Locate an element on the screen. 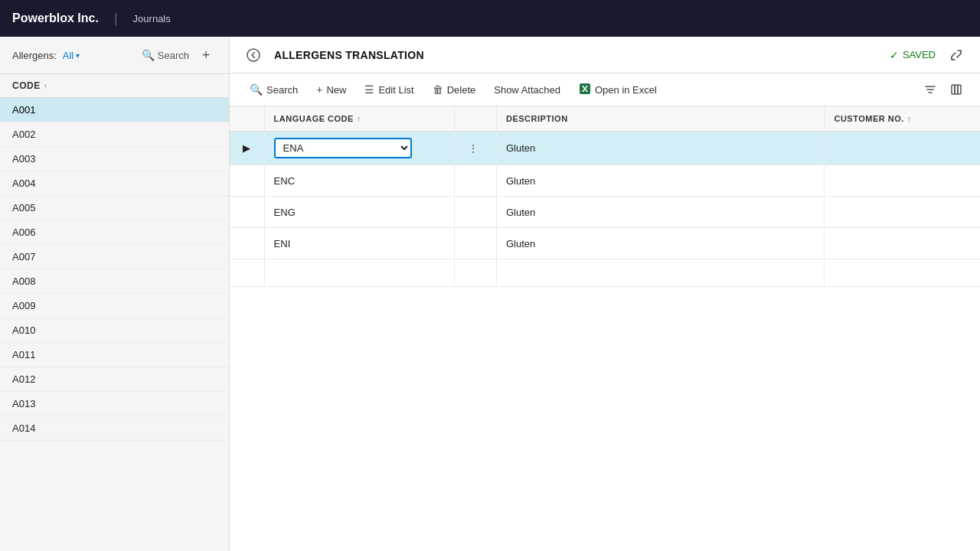  sidebar-item-a009: A009 is located at coordinates (115, 306).